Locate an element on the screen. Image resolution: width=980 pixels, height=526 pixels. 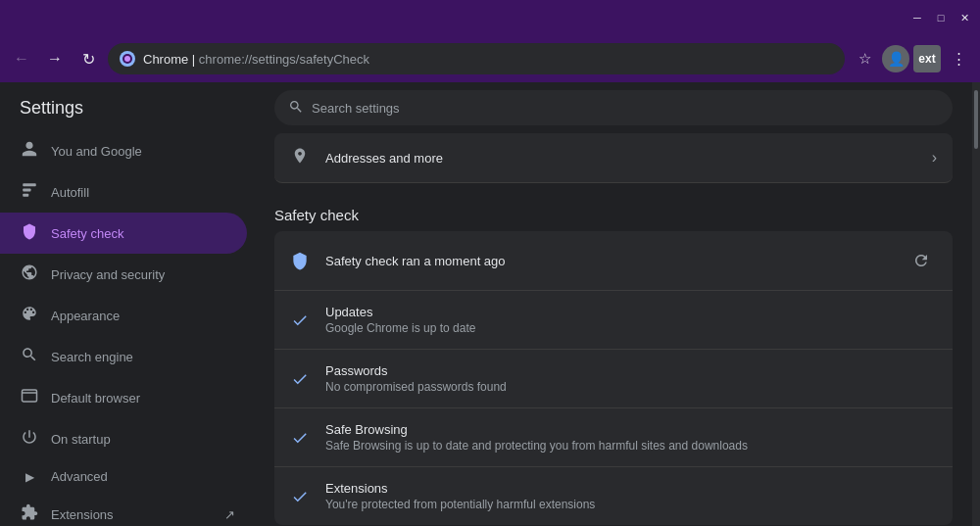
url-domain: Chrome is located at coordinates (166, 59).